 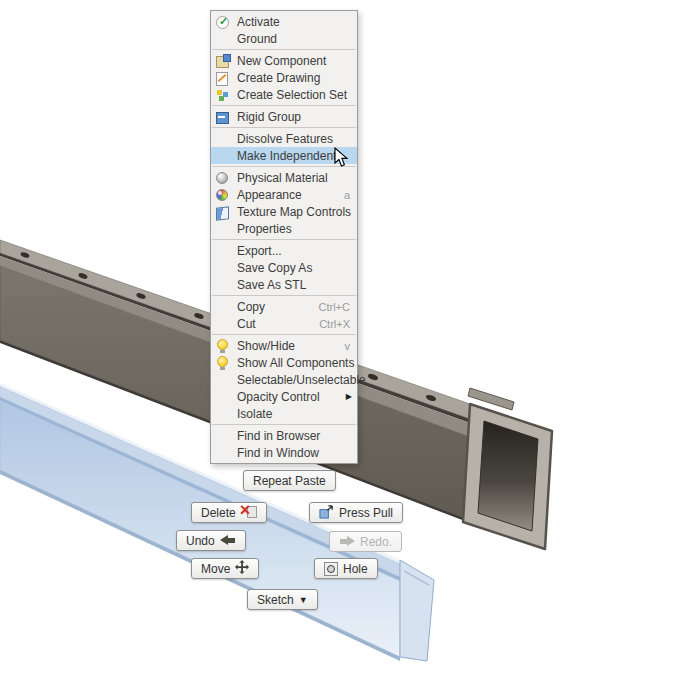 What do you see at coordinates (284, 380) in the screenshot?
I see `menu-item-selectable-unselectable: Selectable/Unselectable` at bounding box center [284, 380].